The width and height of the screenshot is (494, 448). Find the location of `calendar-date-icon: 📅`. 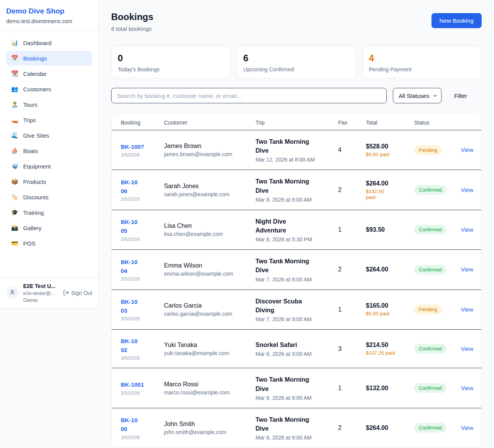

calendar-date-icon: 📅 is located at coordinates (15, 58).